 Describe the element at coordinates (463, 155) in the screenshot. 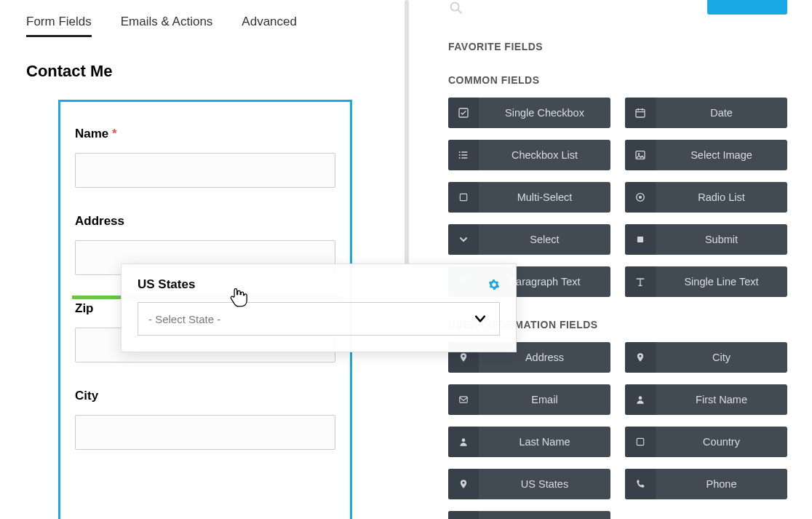

I see `list-icon` at that location.